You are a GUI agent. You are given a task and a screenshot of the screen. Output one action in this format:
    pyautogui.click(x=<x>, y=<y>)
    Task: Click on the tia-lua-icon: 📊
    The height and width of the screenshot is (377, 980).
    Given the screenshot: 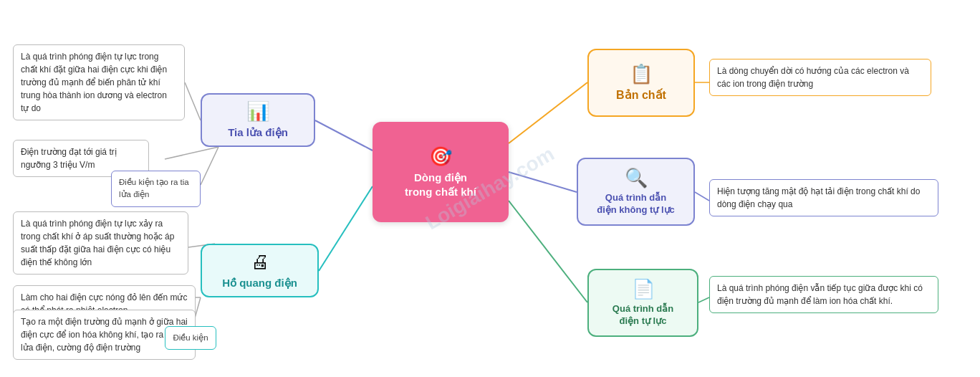 What is the action you would take?
    pyautogui.click(x=258, y=112)
    